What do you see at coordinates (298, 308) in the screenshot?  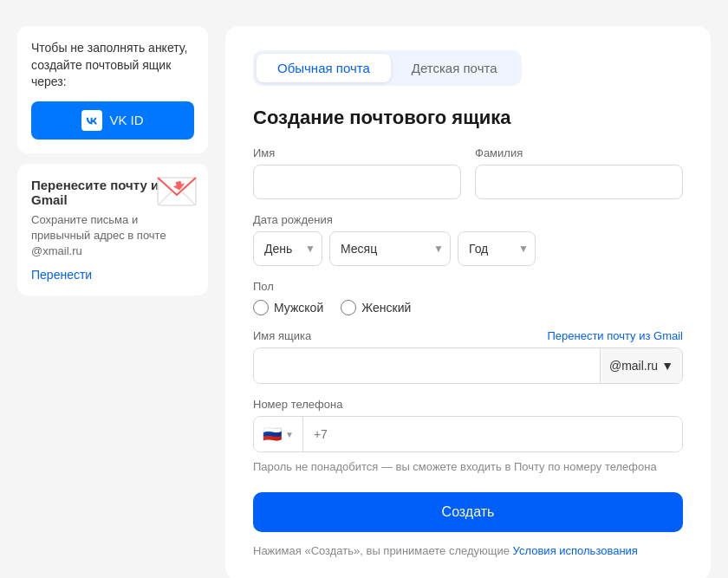 I see `gender-male-text: Мужской` at bounding box center [298, 308].